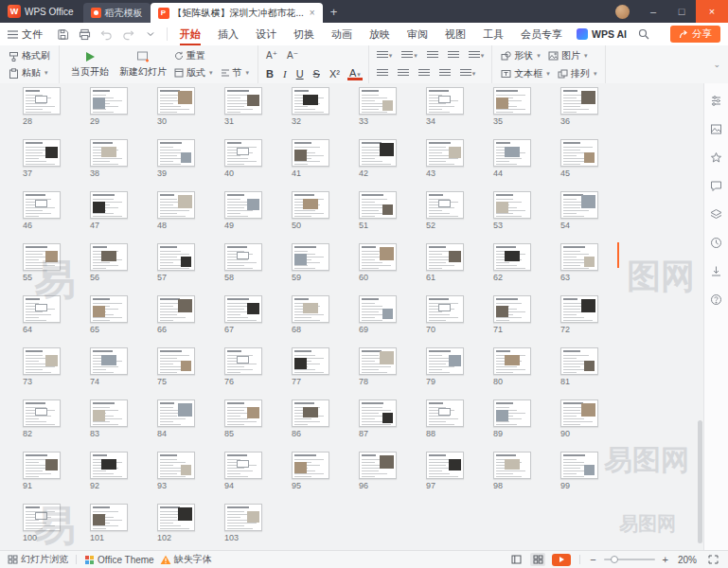 The image size is (728, 568). I want to click on play-from-current-button: 当页开始, so click(90, 64).